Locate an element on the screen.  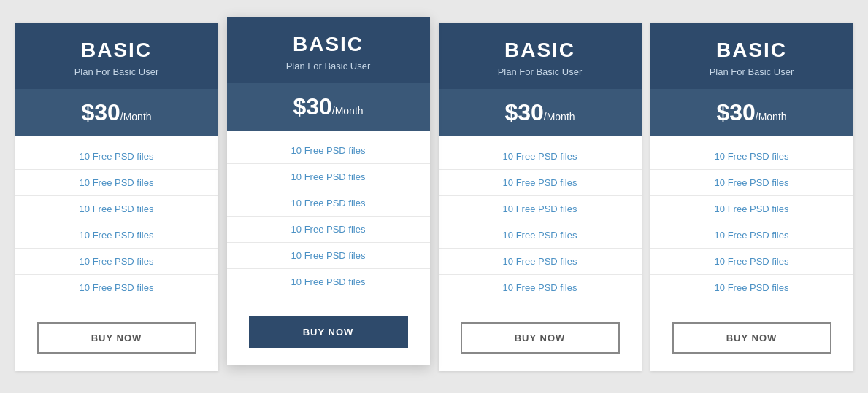
feature-item-3-3: 10 Free PSD files is located at coordinates (540, 209).